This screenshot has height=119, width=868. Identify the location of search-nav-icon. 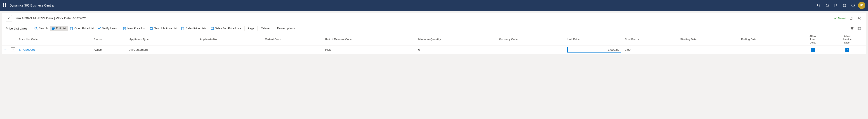
(819, 5).